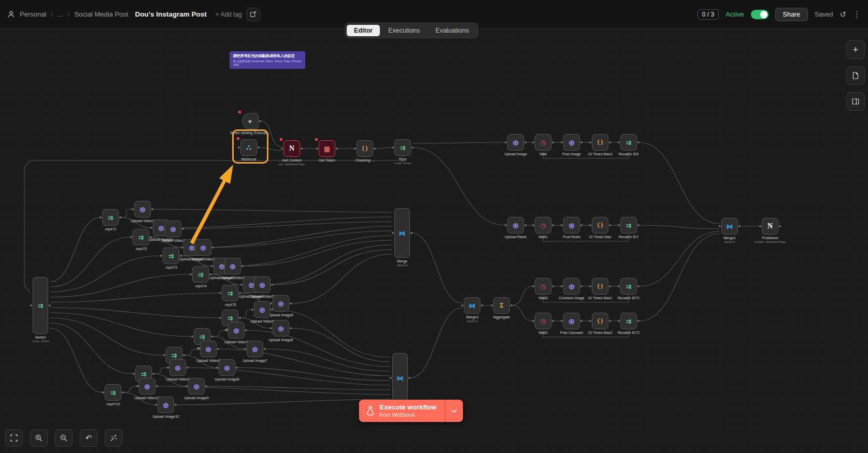  I want to click on node-upload_image: ⊕Upload Image, so click(516, 142).